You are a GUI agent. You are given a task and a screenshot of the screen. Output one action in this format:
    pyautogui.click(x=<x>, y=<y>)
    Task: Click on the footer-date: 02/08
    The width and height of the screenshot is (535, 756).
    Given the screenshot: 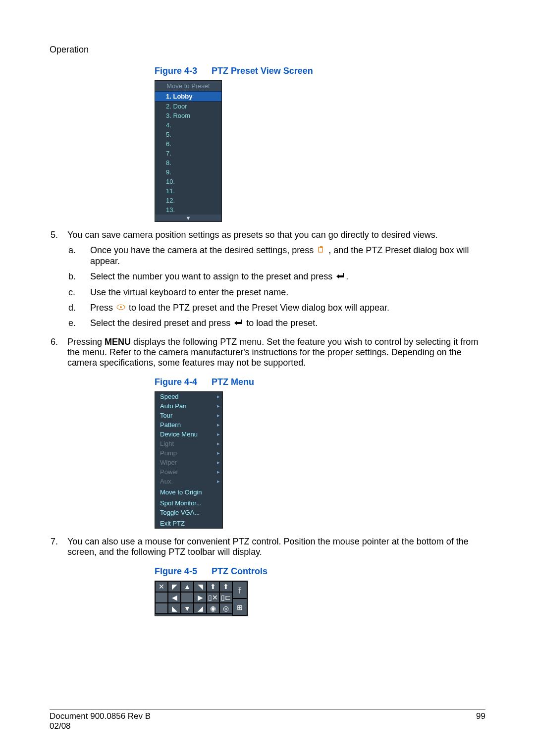 What is the action you would take?
    pyautogui.click(x=100, y=726)
    